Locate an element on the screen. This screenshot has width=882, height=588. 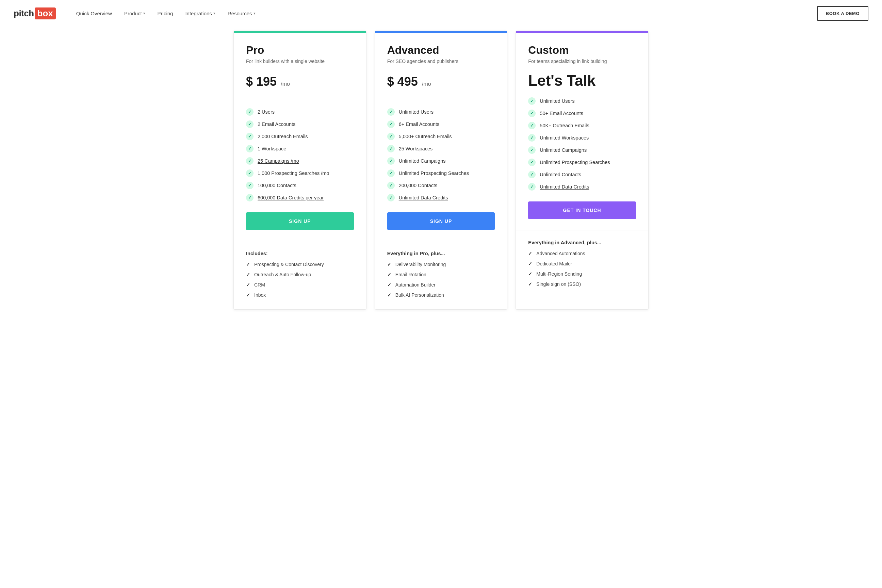
features-list: ✓Unlimited Users✓6+ Email Accounts✓5,000… is located at coordinates (441, 155).